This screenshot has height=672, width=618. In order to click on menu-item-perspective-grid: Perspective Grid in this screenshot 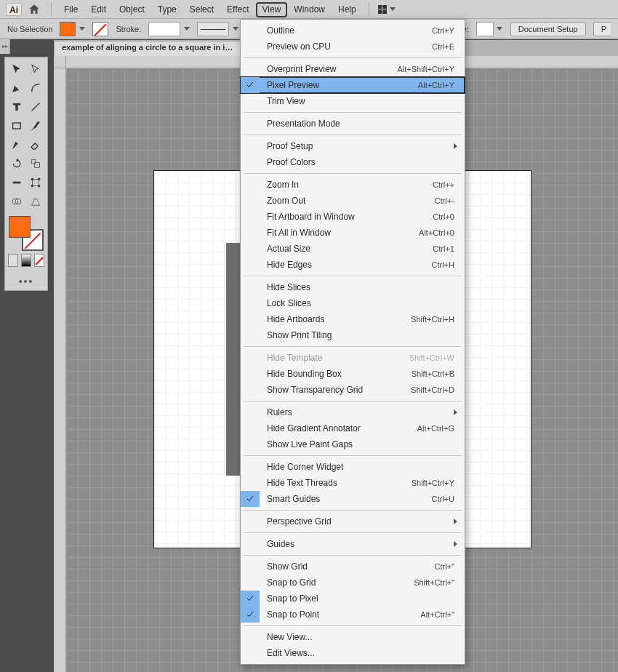, I will do `click(353, 521)`.